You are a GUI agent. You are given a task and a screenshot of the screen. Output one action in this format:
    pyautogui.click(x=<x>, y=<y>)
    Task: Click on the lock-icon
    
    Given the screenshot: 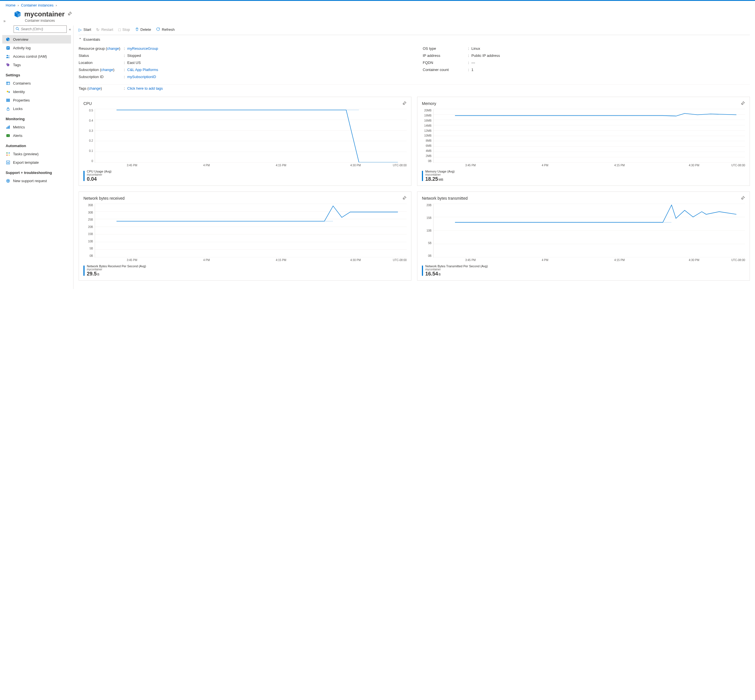 What is the action you would take?
    pyautogui.click(x=8, y=109)
    